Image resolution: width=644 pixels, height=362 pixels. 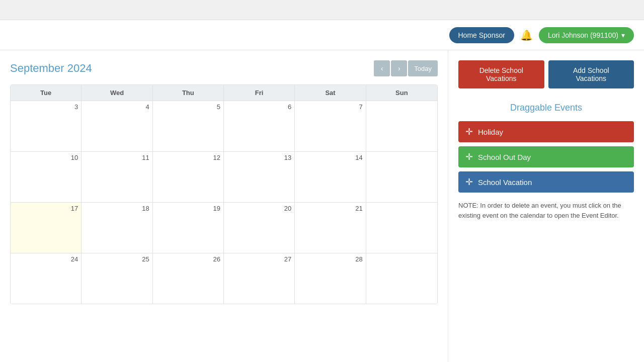 What do you see at coordinates (188, 126) in the screenshot?
I see `calendar-cell: 5` at bounding box center [188, 126].